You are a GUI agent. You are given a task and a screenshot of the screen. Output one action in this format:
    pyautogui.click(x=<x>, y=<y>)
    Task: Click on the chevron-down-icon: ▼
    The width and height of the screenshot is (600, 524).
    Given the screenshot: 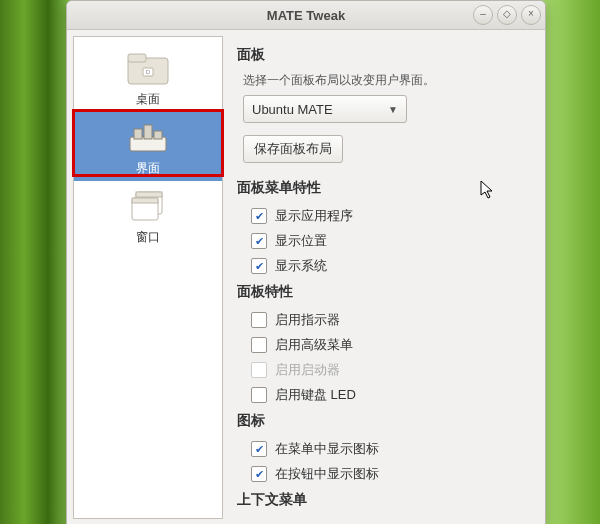 What is the action you would take?
    pyautogui.click(x=393, y=110)
    